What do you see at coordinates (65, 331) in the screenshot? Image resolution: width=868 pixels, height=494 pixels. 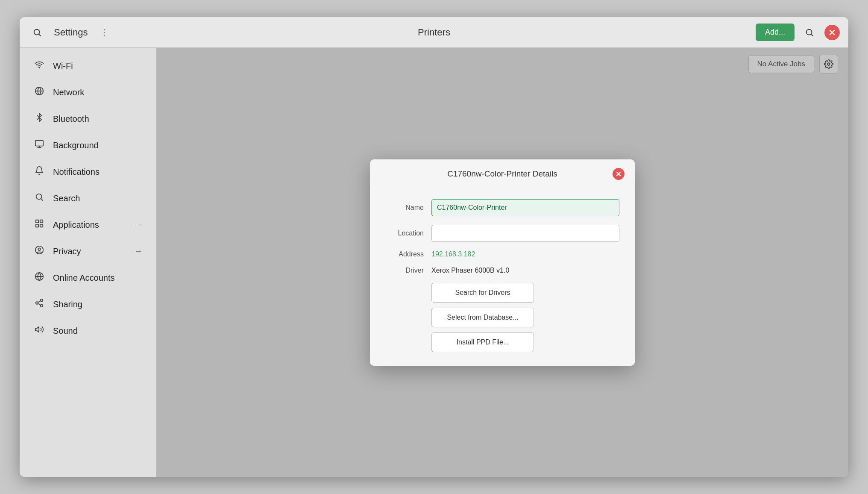 I see `sidebar-item-sound-label: Sound` at bounding box center [65, 331].